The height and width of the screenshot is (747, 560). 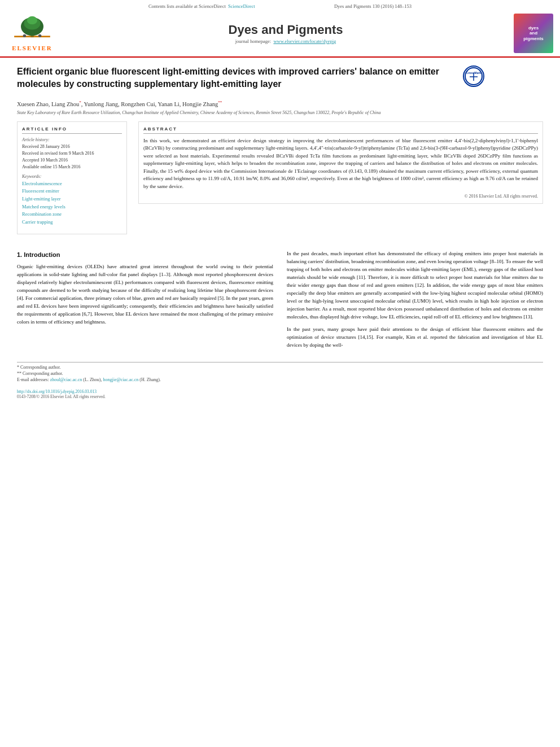 I want to click on article-body: 1. Introduction Organic light-emitting d…, so click(x=280, y=302).